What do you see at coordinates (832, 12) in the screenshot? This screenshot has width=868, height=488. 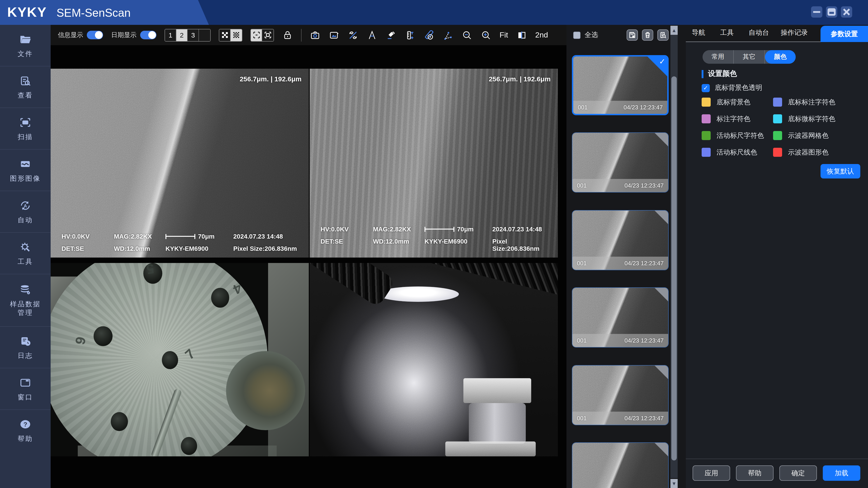 I see `maximize-button` at bounding box center [832, 12].